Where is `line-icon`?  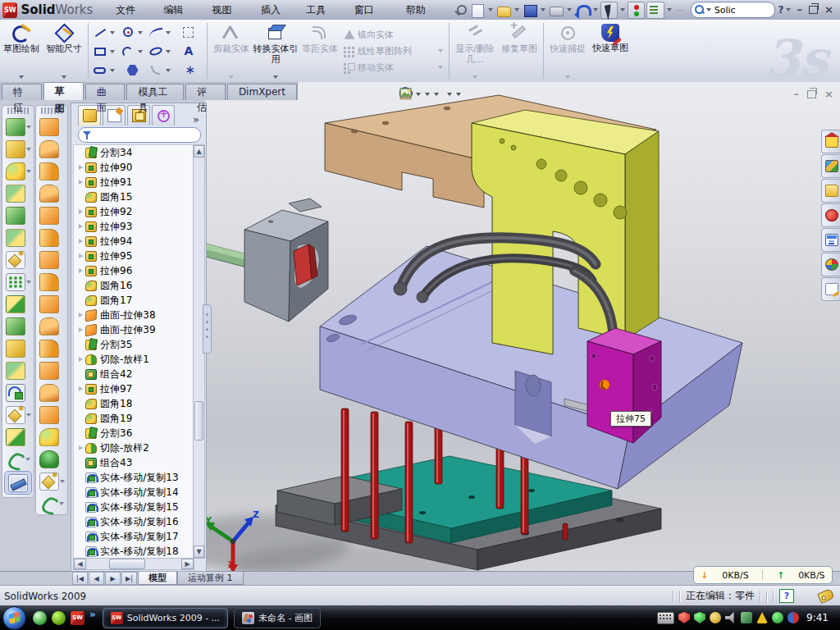
line-icon is located at coordinates (100, 33).